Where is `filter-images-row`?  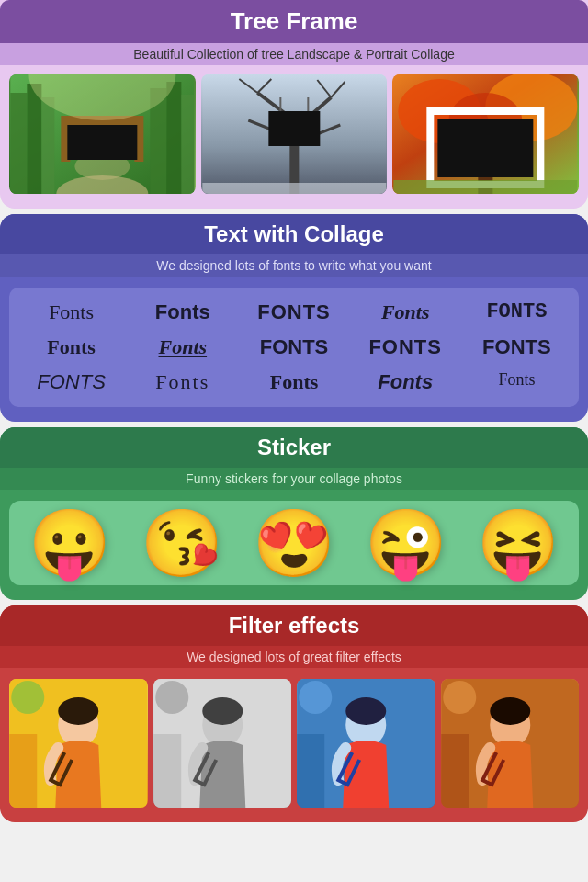 filter-images-row is located at coordinates (294, 743).